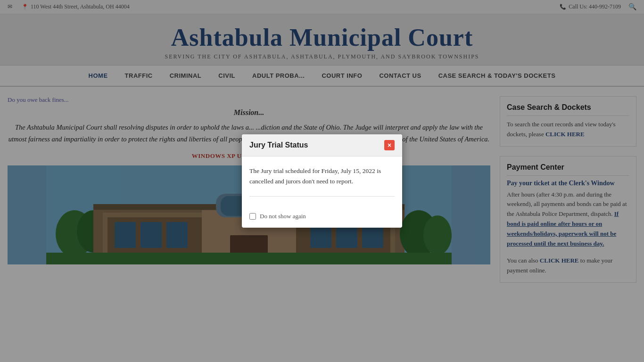 Image resolution: width=644 pixels, height=362 pixels. Describe the element at coordinates (322, 176) in the screenshot. I see `modal-text: The Jury trial scheduled for Friday, Jul…` at that location.